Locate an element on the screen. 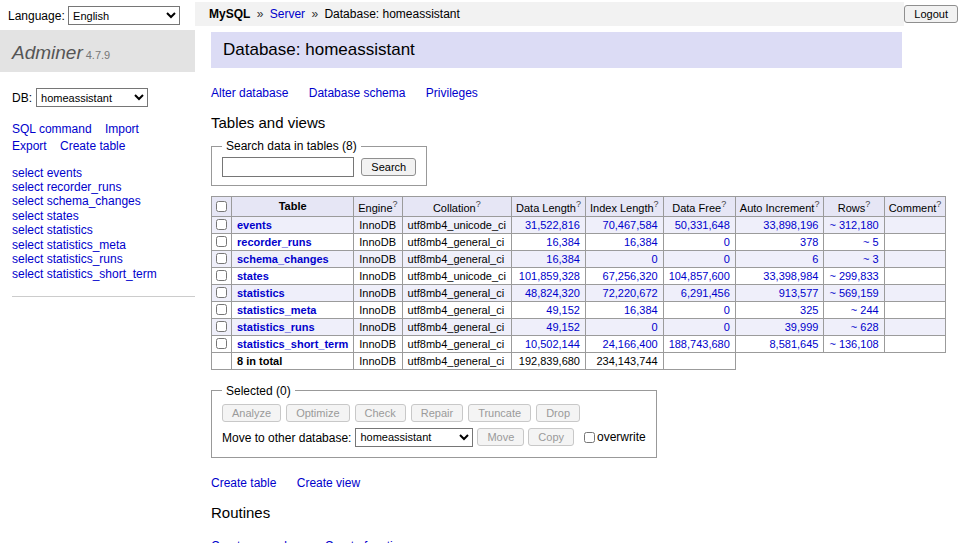 This screenshot has height=543, width=966. db-action-link: Privileges is located at coordinates (452, 93).